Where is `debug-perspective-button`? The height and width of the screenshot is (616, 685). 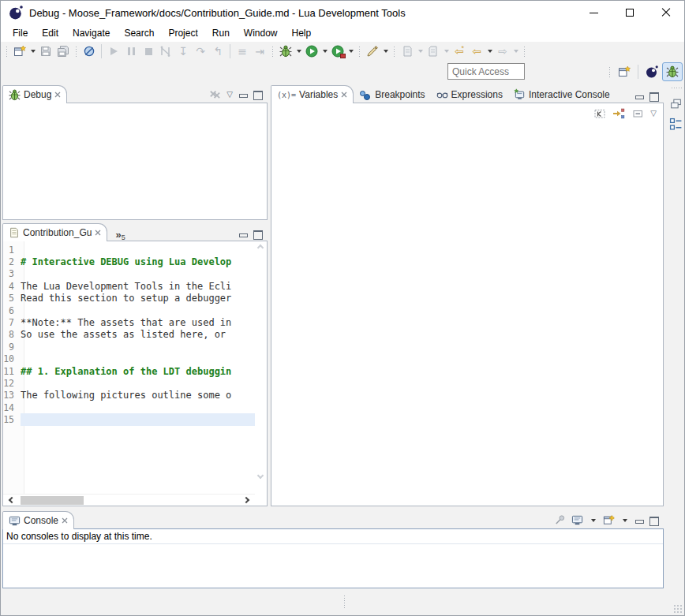 debug-perspective-button is located at coordinates (672, 72).